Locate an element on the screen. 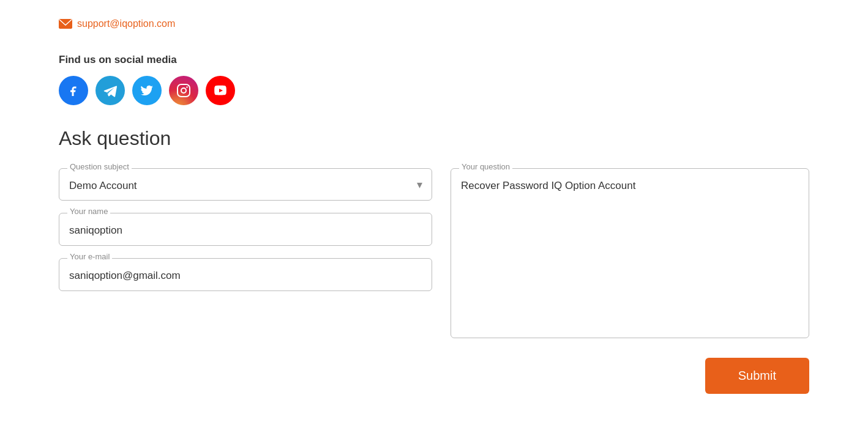 The height and width of the screenshot is (444, 868). your-name-input is located at coordinates (245, 229).